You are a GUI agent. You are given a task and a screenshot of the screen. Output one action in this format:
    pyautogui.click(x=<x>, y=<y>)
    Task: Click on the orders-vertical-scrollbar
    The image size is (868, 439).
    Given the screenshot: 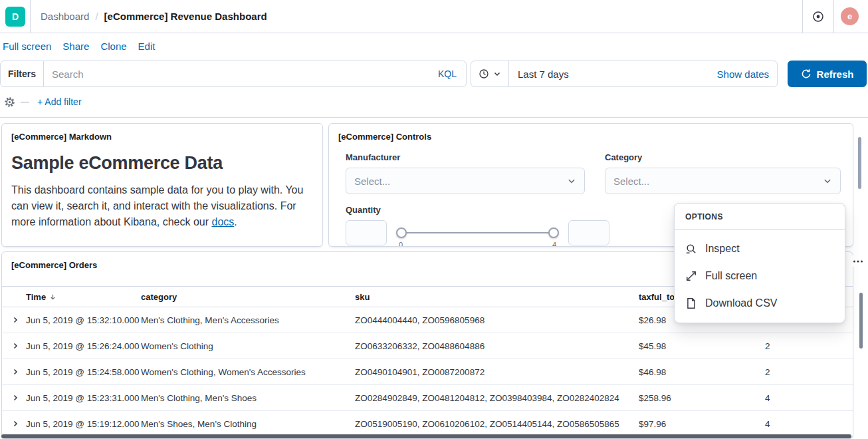 What is the action you would take?
    pyautogui.click(x=861, y=321)
    